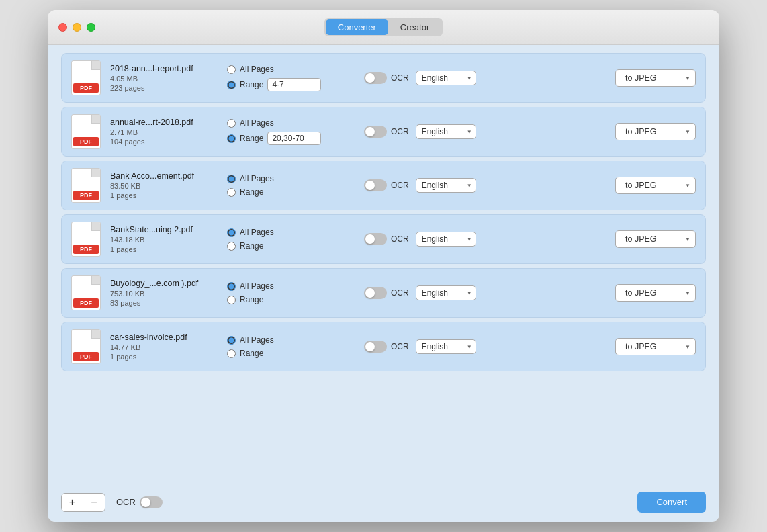 The height and width of the screenshot is (532, 767). I want to click on close-button, so click(63, 27).